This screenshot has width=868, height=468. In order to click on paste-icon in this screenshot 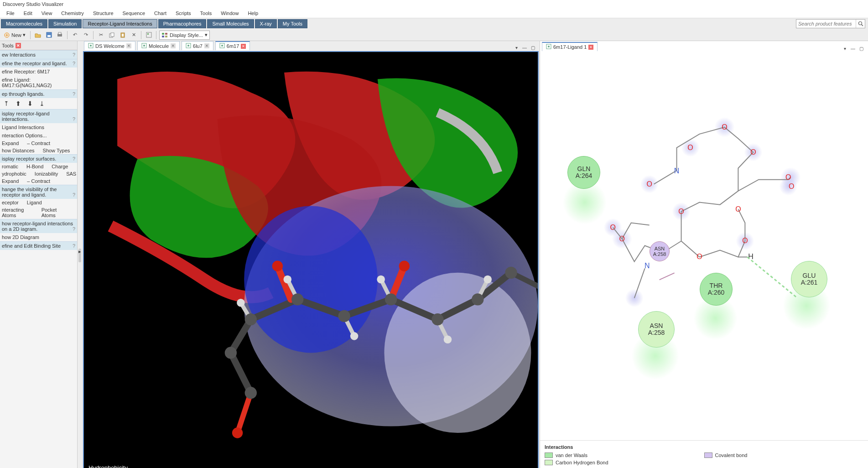, I will do `click(123, 35)`.